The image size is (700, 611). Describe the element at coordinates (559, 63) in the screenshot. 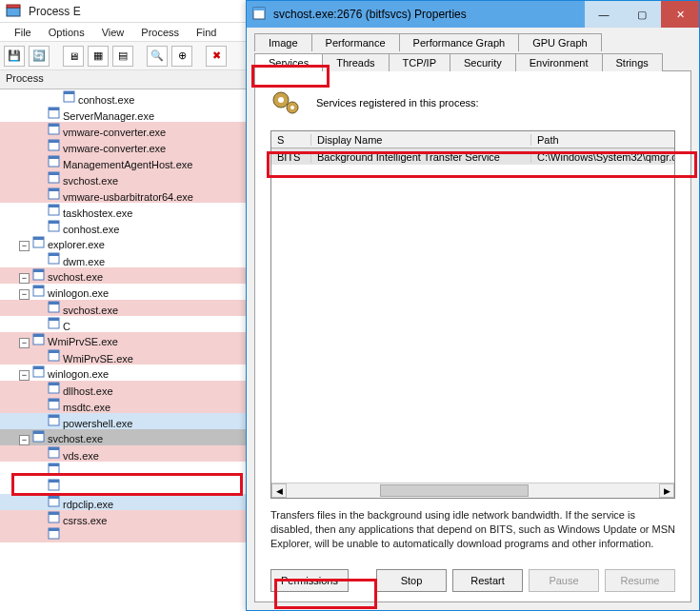

I see `tab-environment: Environment` at that location.